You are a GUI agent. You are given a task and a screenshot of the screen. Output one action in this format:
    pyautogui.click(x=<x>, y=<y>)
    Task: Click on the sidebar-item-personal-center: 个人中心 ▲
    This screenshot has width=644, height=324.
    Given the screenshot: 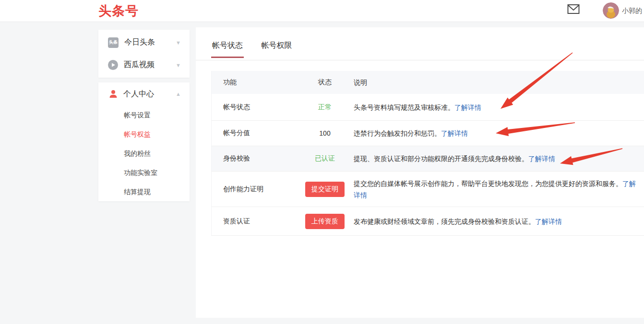 What is the action you would take?
    pyautogui.click(x=144, y=94)
    